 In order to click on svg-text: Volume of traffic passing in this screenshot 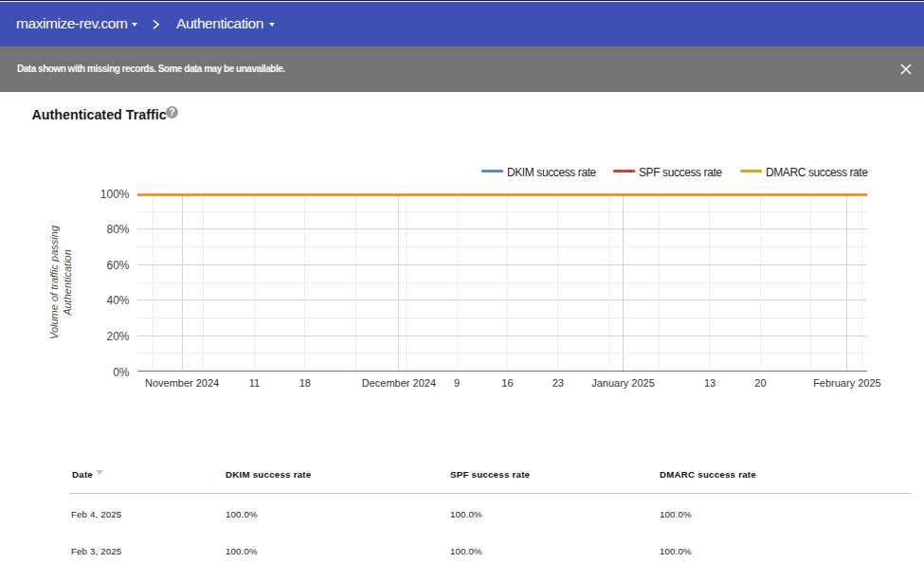, I will do `click(54, 282)`.